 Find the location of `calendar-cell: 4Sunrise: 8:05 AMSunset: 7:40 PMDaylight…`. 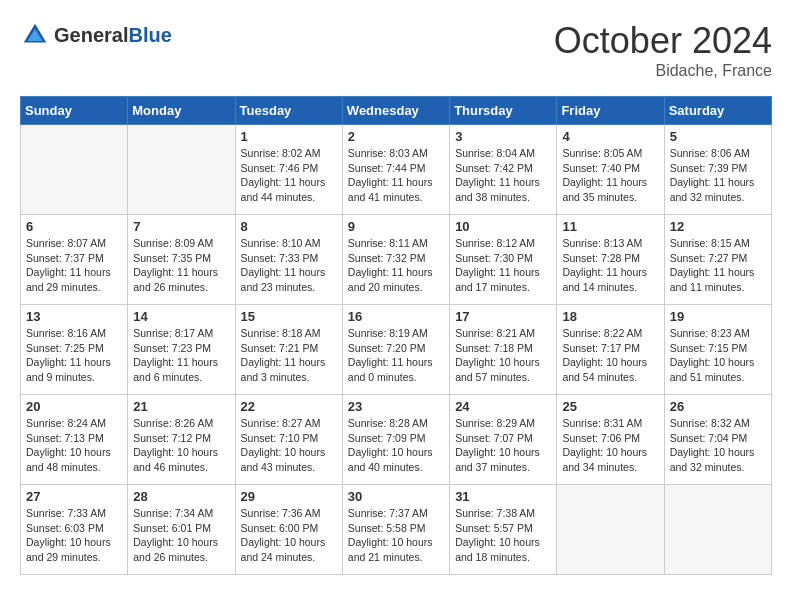

calendar-cell: 4Sunrise: 8:05 AMSunset: 7:40 PMDaylight… is located at coordinates (610, 170).